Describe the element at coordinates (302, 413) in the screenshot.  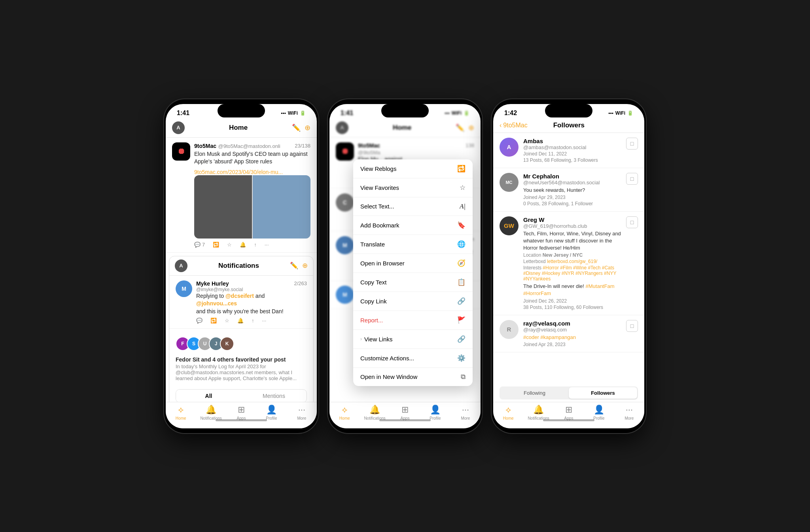
I see `tab-more-1: ··· More` at that location.